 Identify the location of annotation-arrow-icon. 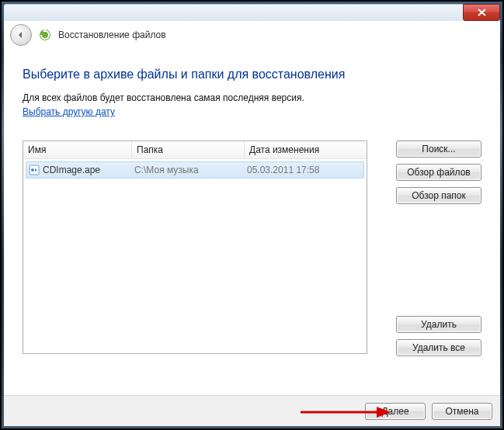
(346, 412).